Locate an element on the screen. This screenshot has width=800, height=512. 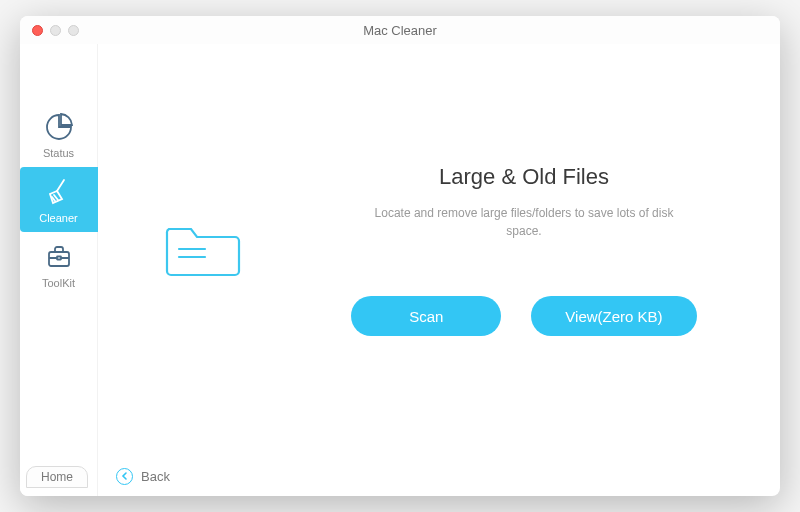
page-description: Locate and remove large files/folders to… is located at coordinates (524, 222).